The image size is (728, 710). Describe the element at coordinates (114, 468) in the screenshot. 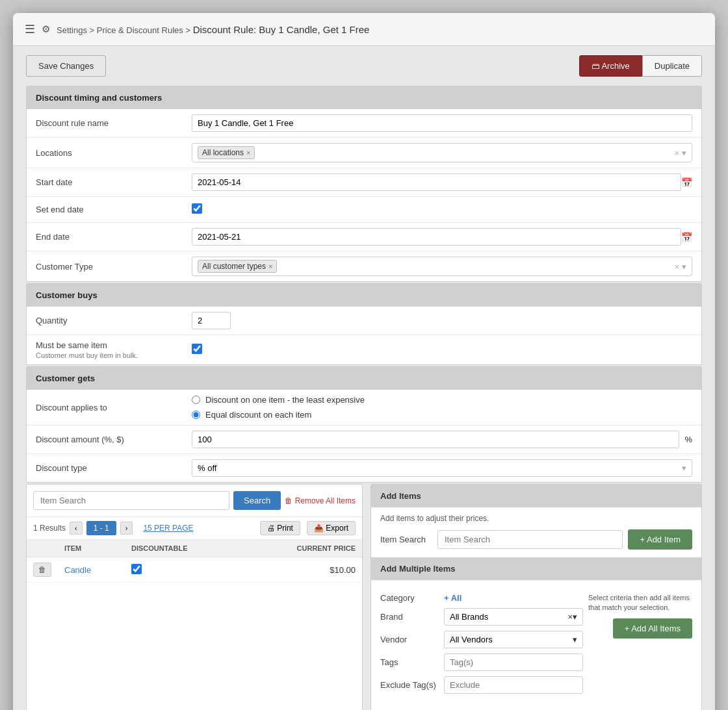

I see `discount-type-label: Discount type` at that location.